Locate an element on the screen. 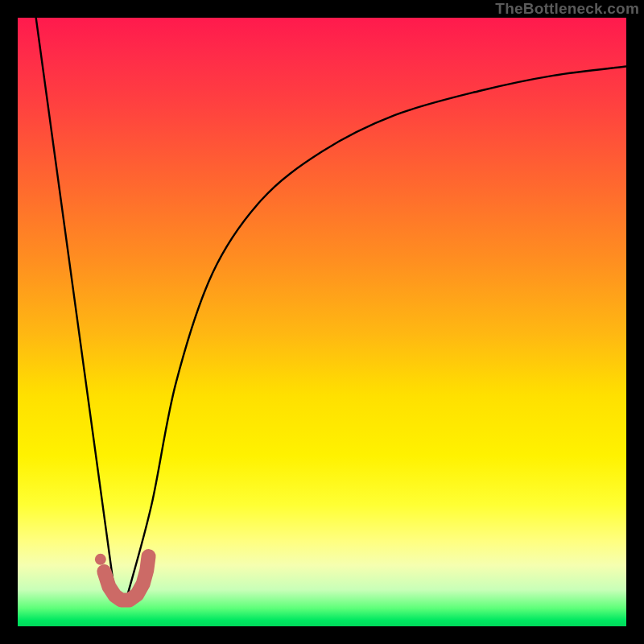 The image size is (644, 644). marker-layer is located at coordinates (101, 559).